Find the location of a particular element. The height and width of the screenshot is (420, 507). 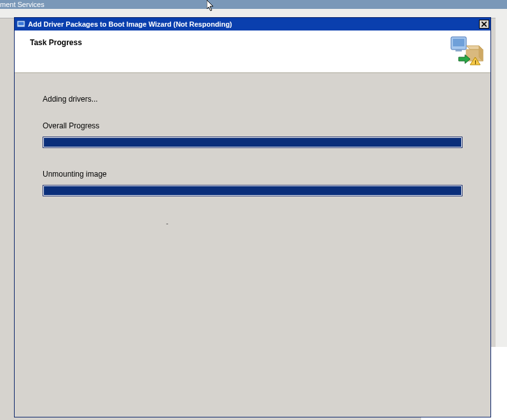

overall-progress-fill is located at coordinates (253, 142).